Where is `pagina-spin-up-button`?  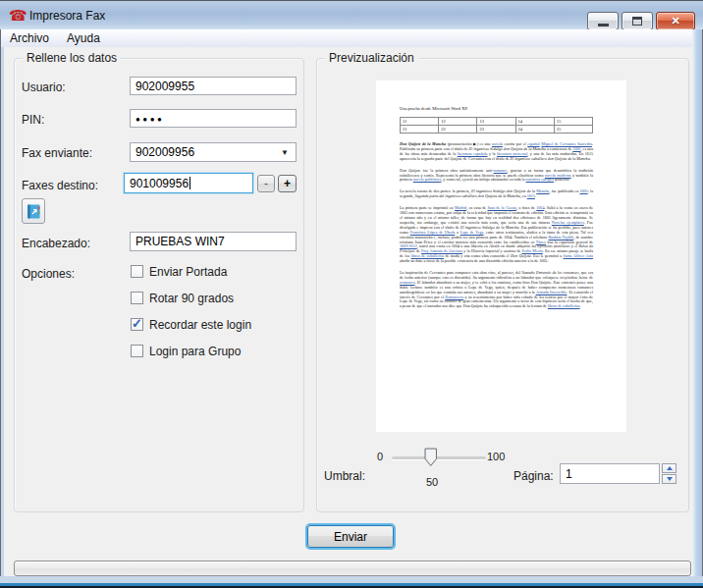
pagina-spin-up-button is located at coordinates (670, 468).